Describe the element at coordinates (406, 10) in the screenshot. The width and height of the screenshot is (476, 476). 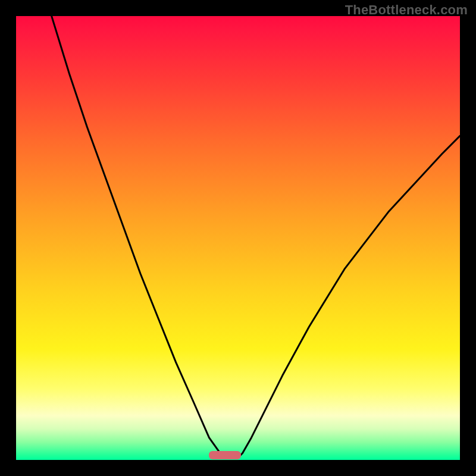
I see `watermark-text: TheBottleneck.com` at that location.